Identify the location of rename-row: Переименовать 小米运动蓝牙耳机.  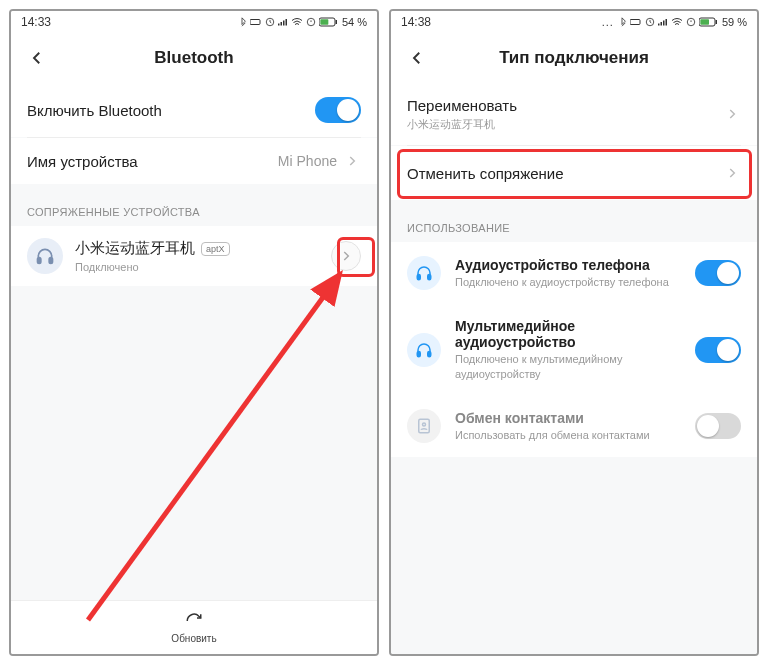
(574, 114).